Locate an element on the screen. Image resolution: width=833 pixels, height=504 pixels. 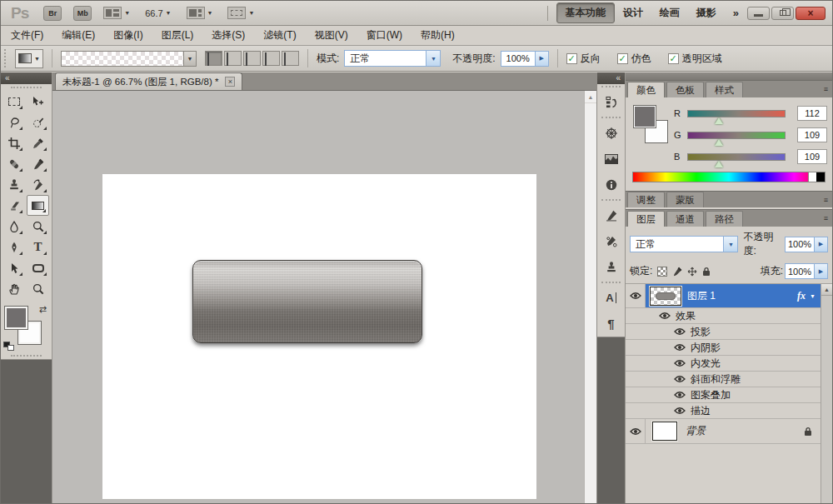
minimize-button is located at coordinates (758, 13).